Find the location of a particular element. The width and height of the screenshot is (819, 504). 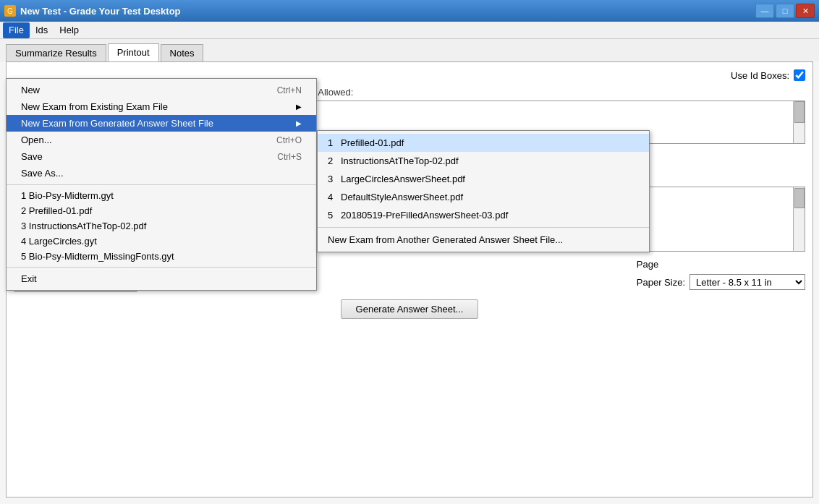

menu-new-generated-label: New Exam from Generated Answer Sheet Fil… is located at coordinates (117, 123).